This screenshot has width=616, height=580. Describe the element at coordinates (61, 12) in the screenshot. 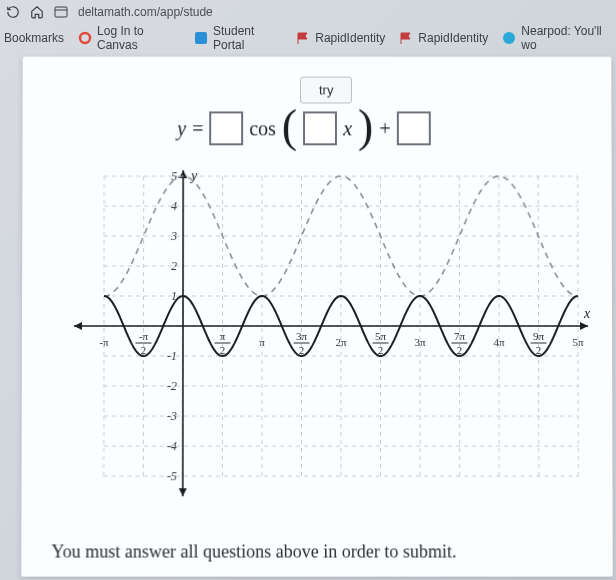

I see `site-icon` at that location.